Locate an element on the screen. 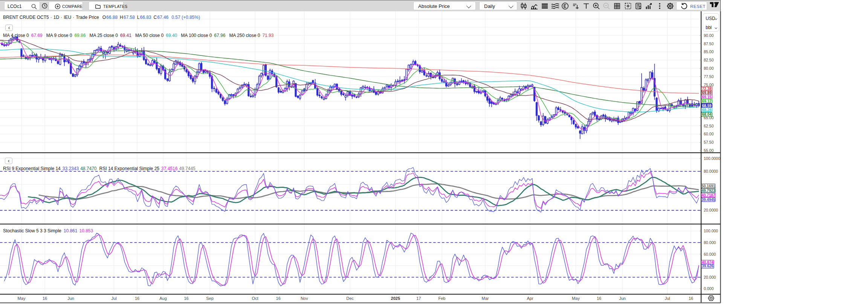 The image size is (868, 304). svg-text: 82.50 is located at coordinates (709, 60).